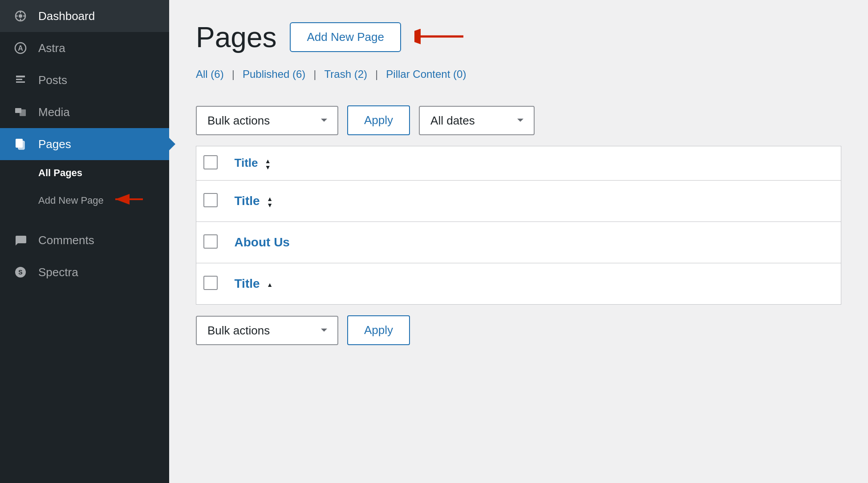  What do you see at coordinates (236, 37) in the screenshot?
I see `page-title: Pages` at bounding box center [236, 37].